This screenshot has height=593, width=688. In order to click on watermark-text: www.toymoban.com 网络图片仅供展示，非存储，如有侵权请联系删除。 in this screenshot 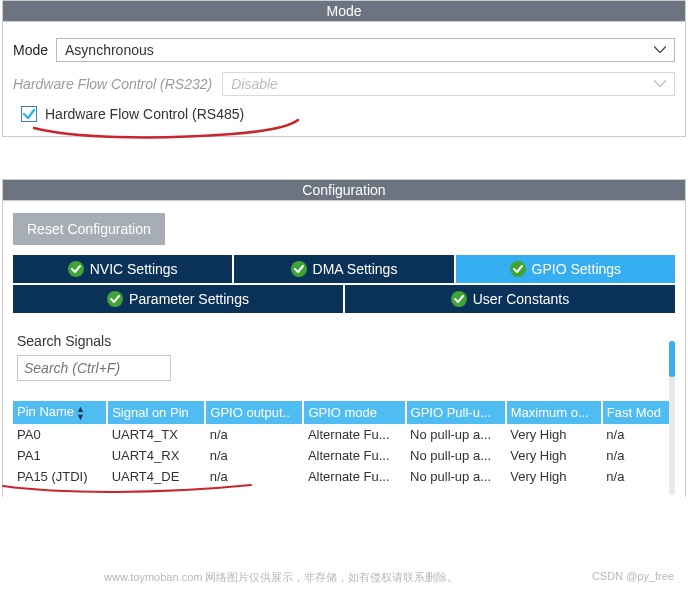, I will do `click(281, 578)`.